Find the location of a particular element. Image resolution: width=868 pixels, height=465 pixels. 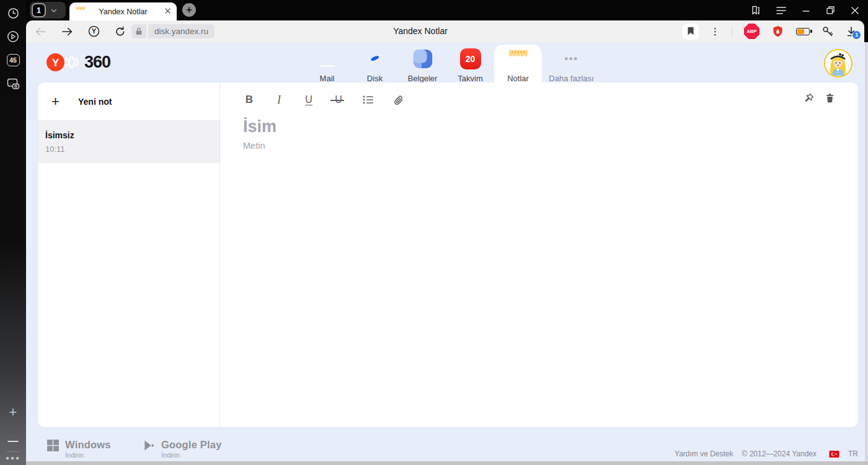

forward-icon is located at coordinates (67, 32).